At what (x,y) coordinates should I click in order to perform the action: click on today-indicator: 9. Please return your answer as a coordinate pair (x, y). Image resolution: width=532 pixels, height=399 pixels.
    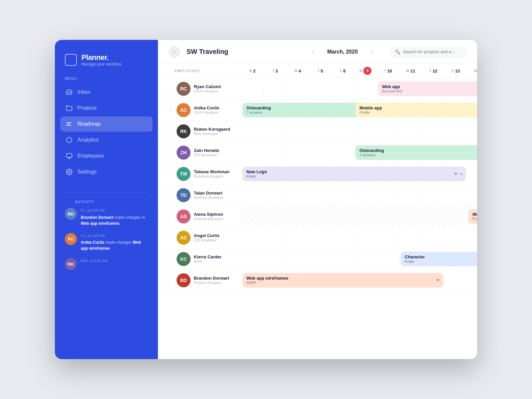
    Looking at the image, I should click on (367, 71).